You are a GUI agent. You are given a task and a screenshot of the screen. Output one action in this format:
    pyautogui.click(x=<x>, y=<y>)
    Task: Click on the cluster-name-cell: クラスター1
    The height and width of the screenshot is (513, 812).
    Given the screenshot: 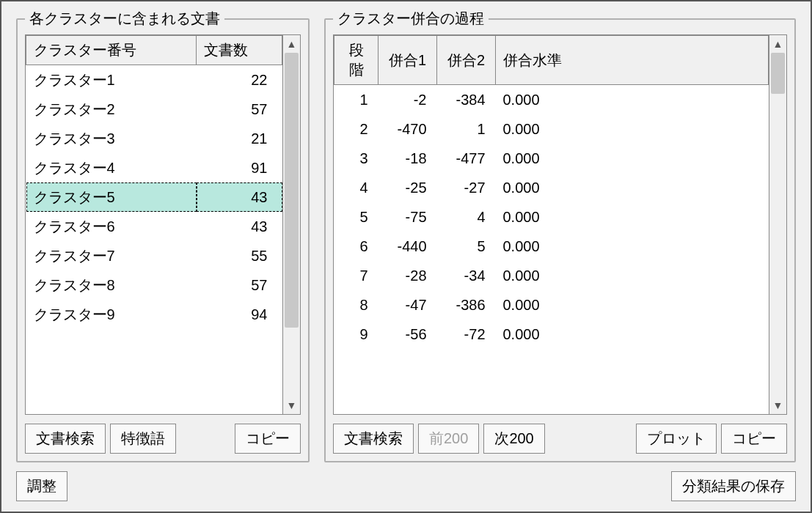 What is the action you would take?
    pyautogui.click(x=111, y=81)
    